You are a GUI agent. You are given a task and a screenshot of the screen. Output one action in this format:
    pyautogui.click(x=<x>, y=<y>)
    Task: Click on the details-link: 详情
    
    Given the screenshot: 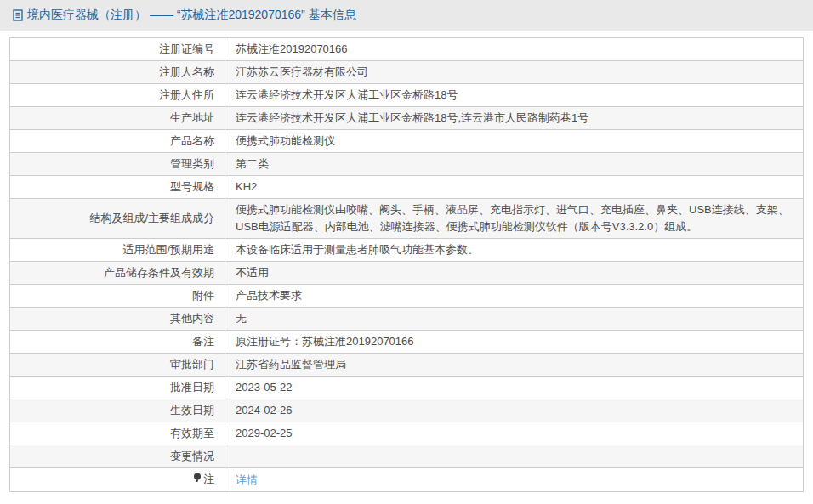 What is the action you would take?
    pyautogui.click(x=247, y=479)
    